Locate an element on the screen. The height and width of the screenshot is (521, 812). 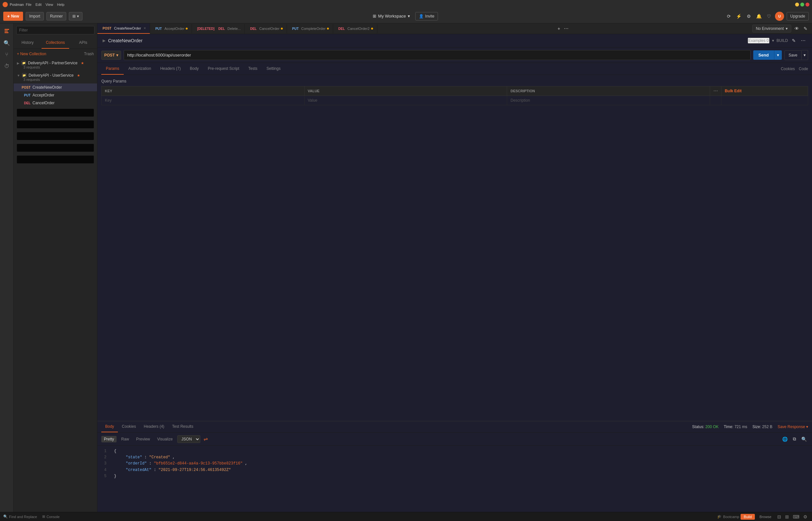
layout-icon-2: ⊞ is located at coordinates (787, 517).